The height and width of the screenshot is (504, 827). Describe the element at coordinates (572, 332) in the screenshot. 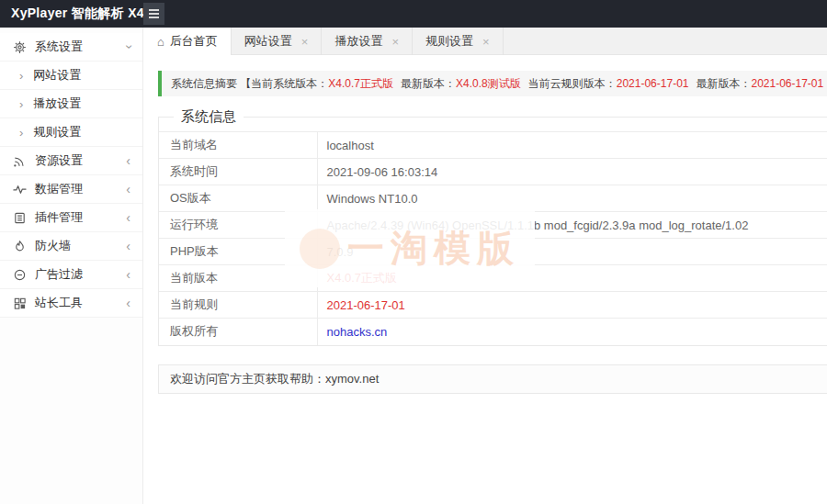

I see `row-value: nohacks.cn` at that location.